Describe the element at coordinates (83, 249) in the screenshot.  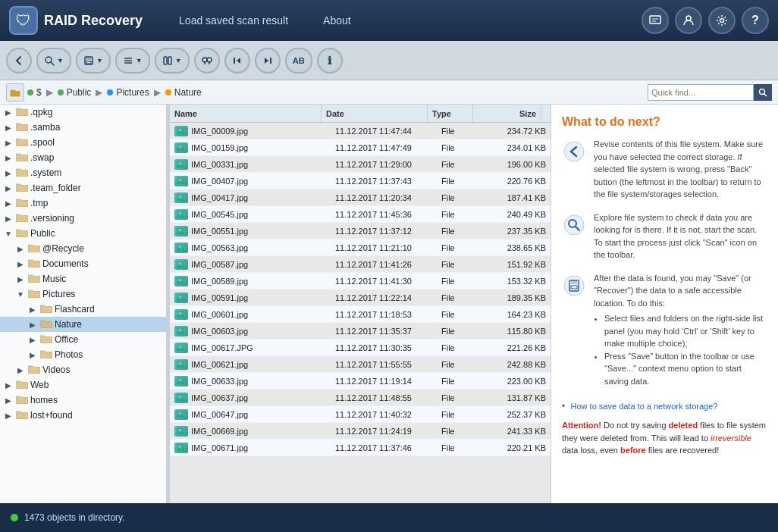
I see `tree-item: ▶@Recycle` at that location.